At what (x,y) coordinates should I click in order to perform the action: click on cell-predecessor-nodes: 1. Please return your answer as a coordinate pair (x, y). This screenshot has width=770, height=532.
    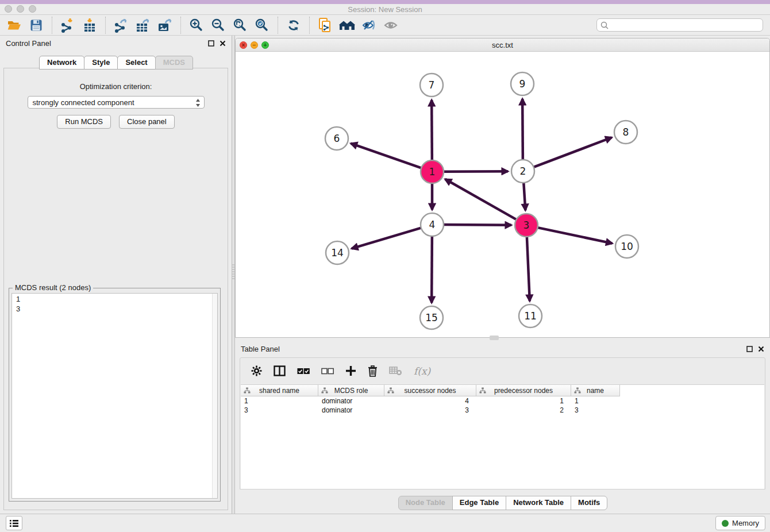
    Looking at the image, I should click on (524, 401).